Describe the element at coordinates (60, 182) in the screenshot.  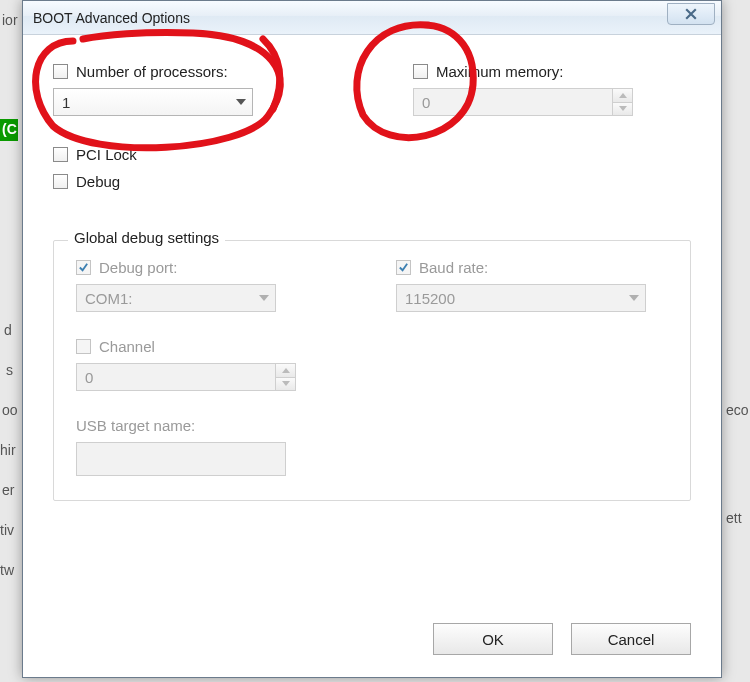
I see `debug-checkbox` at that location.